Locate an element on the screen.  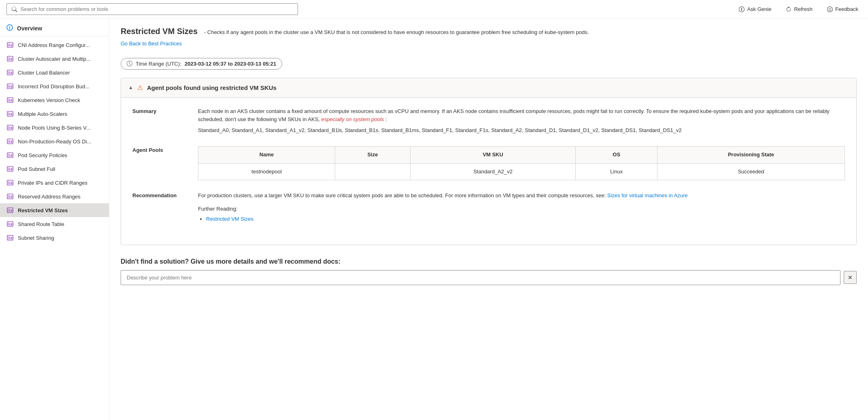
refresh-label: Refresh is located at coordinates (803, 9).